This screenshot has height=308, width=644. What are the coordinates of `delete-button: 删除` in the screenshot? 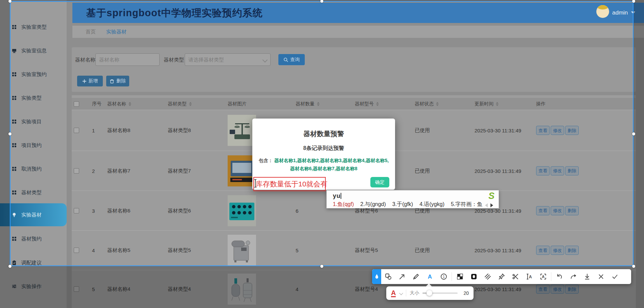 It's located at (118, 81).